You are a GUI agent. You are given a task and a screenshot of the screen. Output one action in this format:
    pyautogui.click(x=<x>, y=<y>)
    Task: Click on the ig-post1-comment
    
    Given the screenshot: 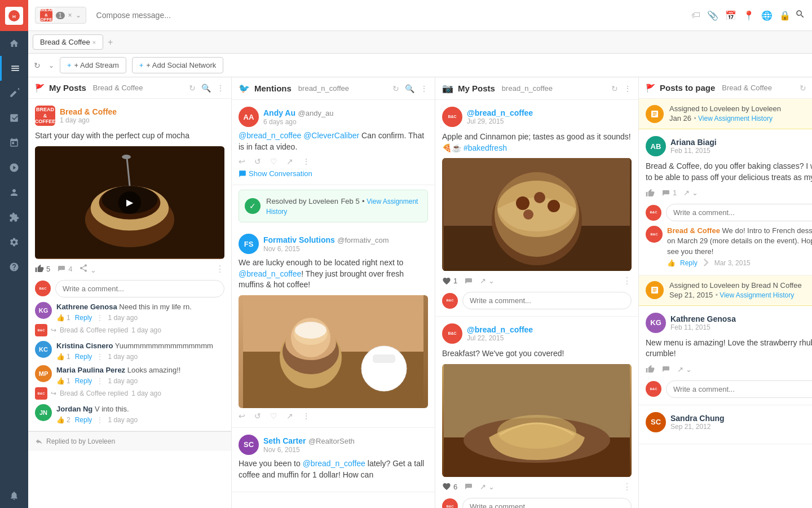 What is the action you would take?
    pyautogui.click(x=469, y=281)
    